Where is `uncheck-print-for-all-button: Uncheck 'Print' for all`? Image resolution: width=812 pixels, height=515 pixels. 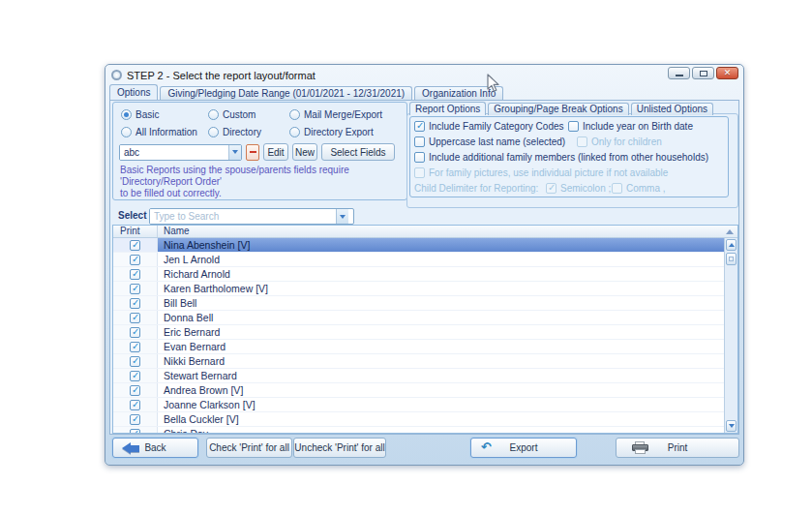
uncheck-print-for-all-button: Uncheck 'Print' for all is located at coordinates (340, 447).